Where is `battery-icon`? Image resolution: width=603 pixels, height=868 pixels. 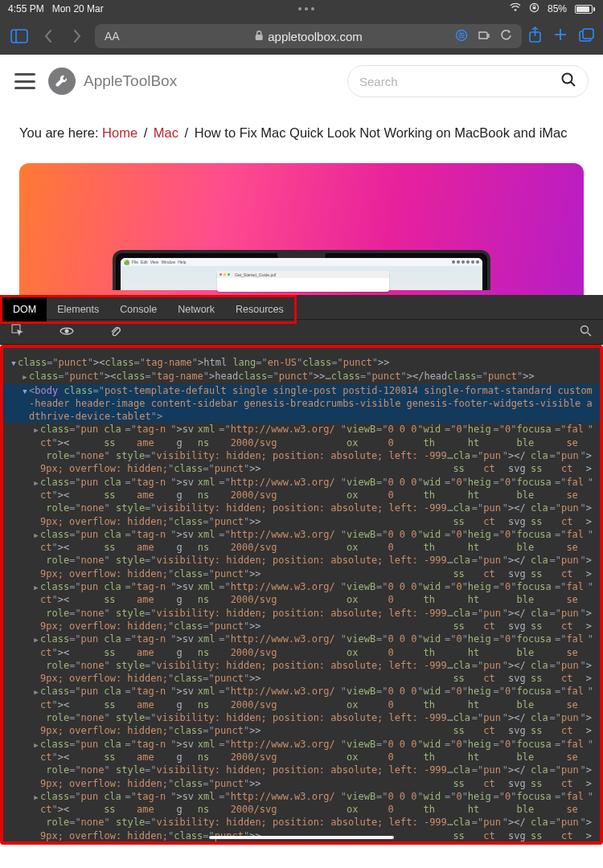
battery-icon is located at coordinates (585, 10).